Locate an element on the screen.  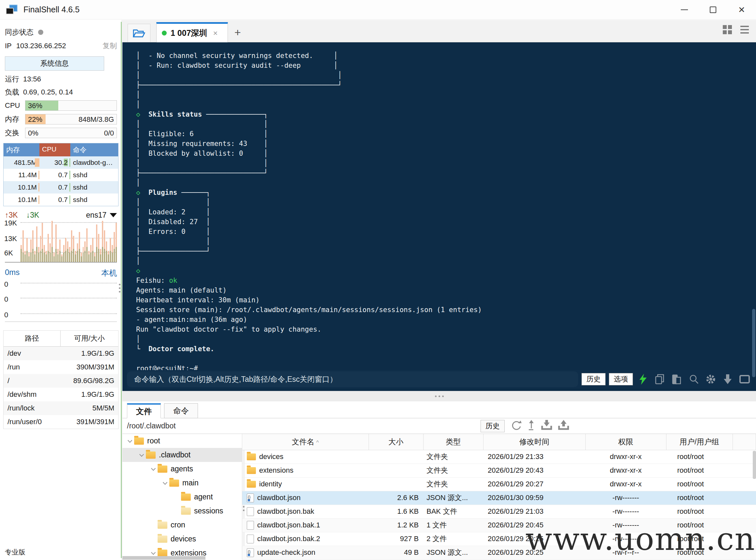
meter-label: 内存 is located at coordinates (15, 119).